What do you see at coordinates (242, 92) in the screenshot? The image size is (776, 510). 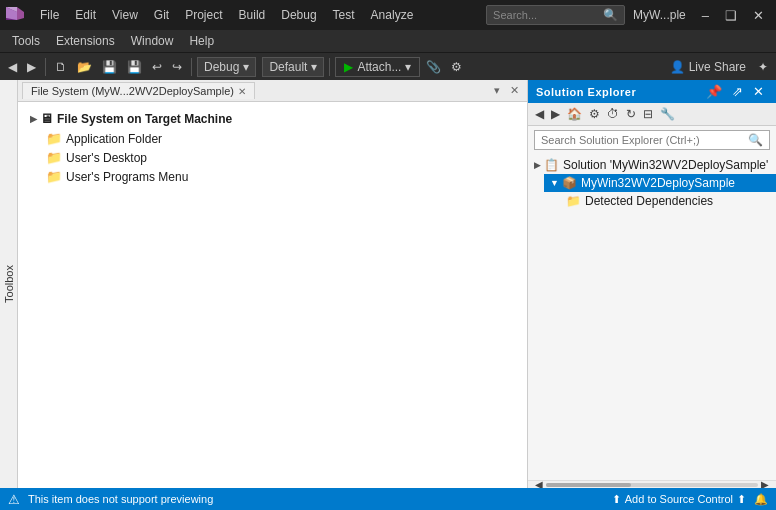 I see `fs-panel-tab-close: ✕` at bounding box center [242, 92].